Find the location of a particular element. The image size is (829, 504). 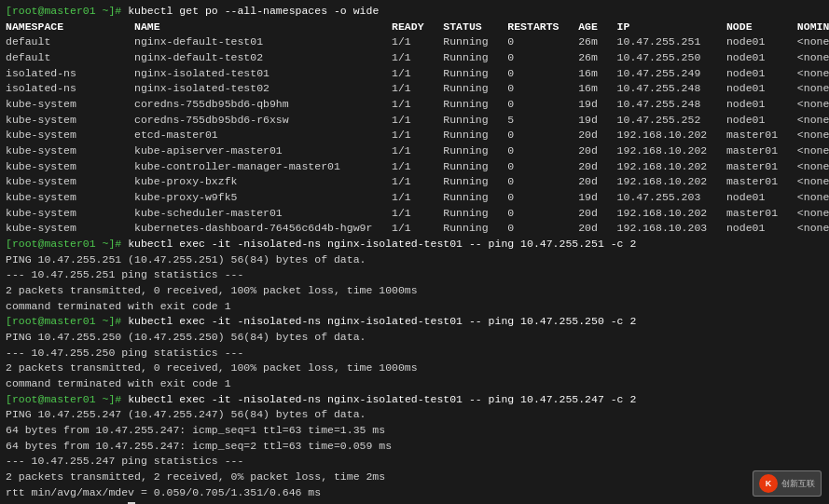

terminal-line: isolated-ns nginx-isolated-test01 1/1 Ru… is located at coordinates (414, 75).